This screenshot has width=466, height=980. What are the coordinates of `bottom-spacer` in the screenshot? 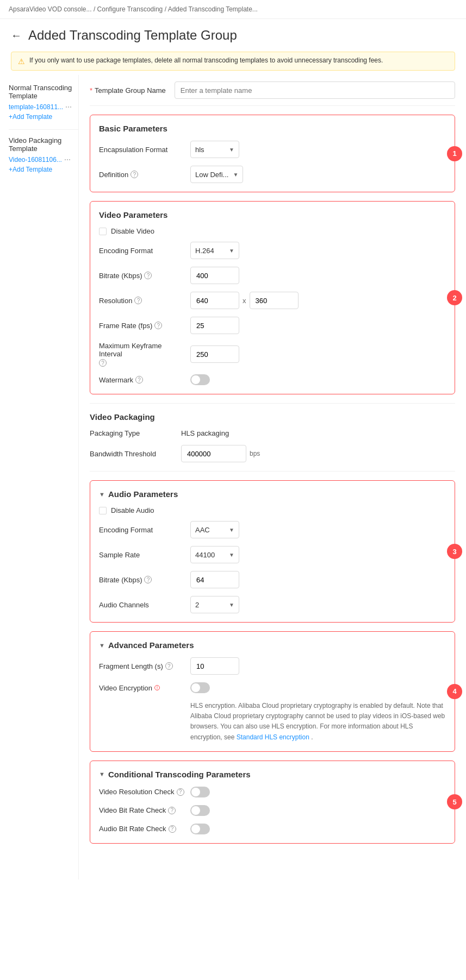 It's located at (272, 860).